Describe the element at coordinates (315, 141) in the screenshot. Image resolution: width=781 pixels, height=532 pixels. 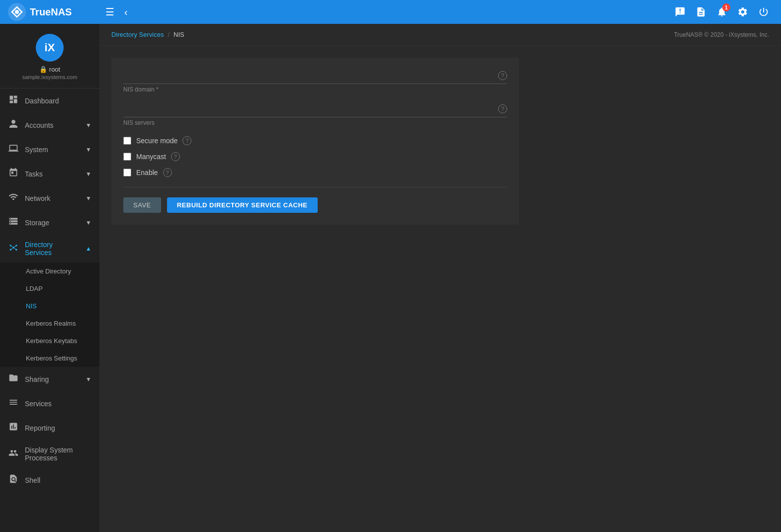
I see `secure-mode-row: Secure mode ?` at that location.